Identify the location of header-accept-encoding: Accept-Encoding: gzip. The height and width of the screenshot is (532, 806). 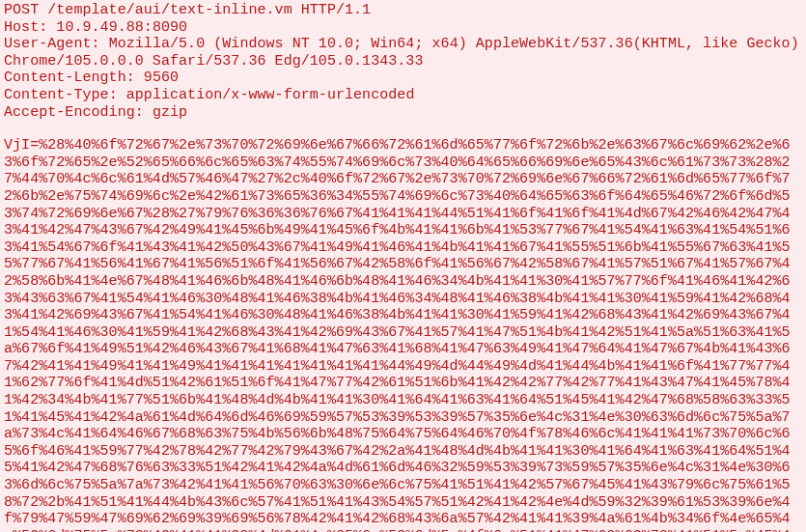
(403, 113).